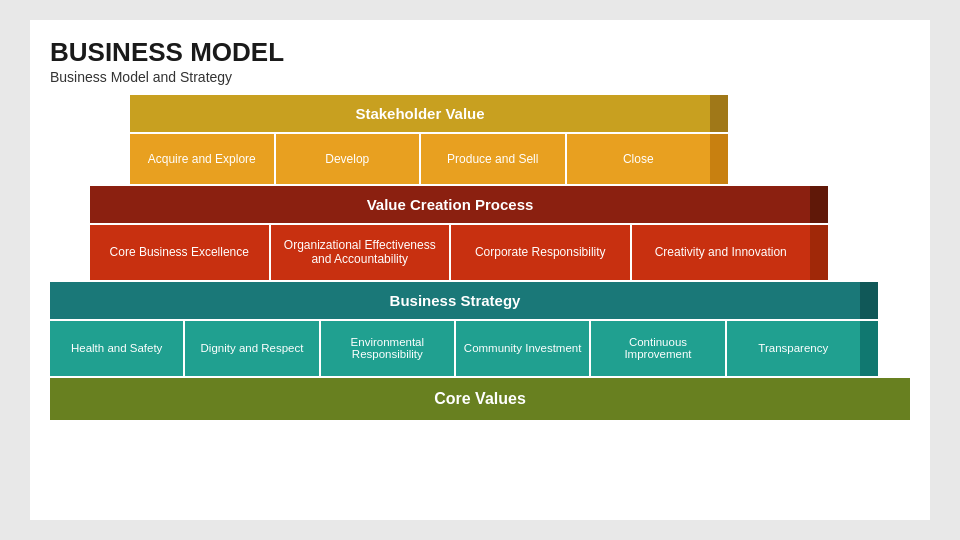 The image size is (960, 540). What do you see at coordinates (540, 252) in the screenshot?
I see `list-item: Corporate Responsibility` at bounding box center [540, 252].